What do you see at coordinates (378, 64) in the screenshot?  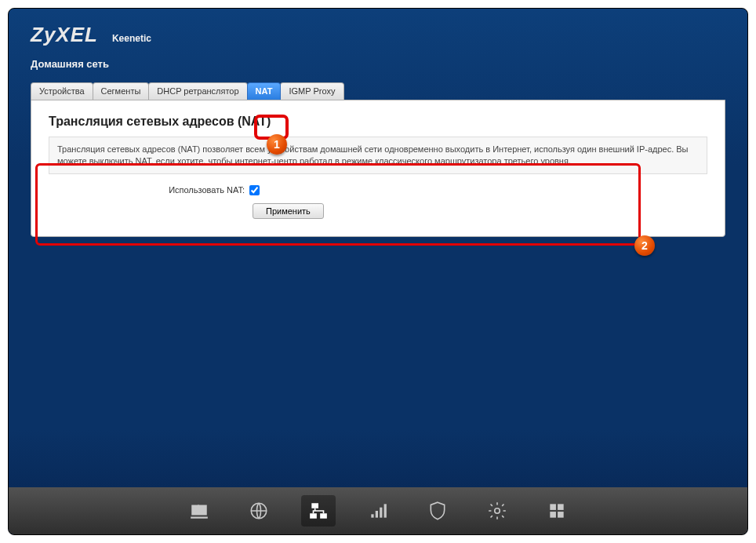 I see `page-title: Домашняя сеть` at bounding box center [378, 64].